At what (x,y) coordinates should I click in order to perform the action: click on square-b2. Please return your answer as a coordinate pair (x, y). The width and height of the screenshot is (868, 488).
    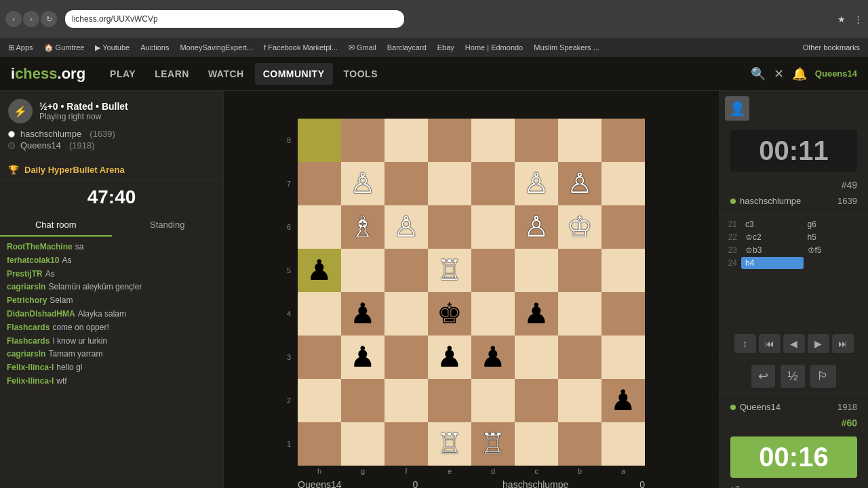
    Looking at the image, I should click on (580, 401).